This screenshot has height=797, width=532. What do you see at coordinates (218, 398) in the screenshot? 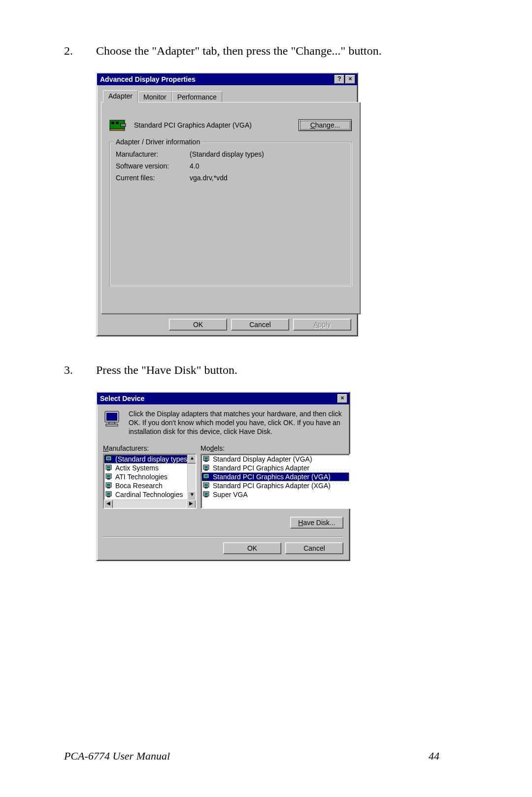
I see `dialog2-title: Select Device` at bounding box center [218, 398].